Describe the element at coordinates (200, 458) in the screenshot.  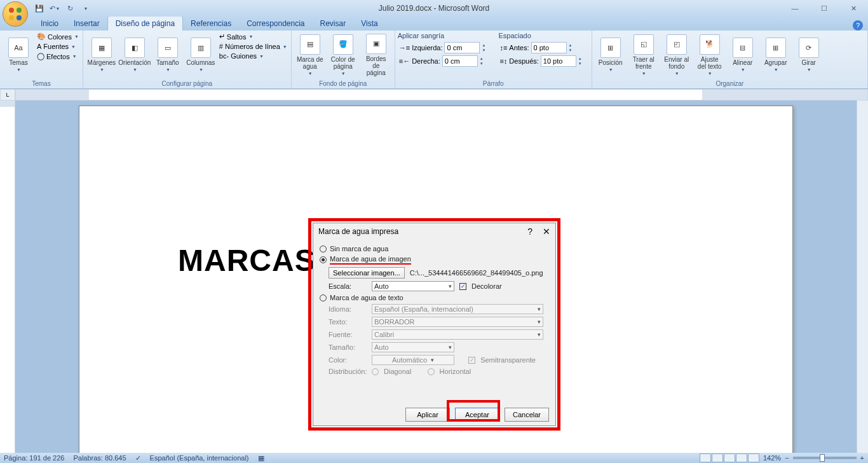
I see `language-status: Español (España, internacional)` at that location.